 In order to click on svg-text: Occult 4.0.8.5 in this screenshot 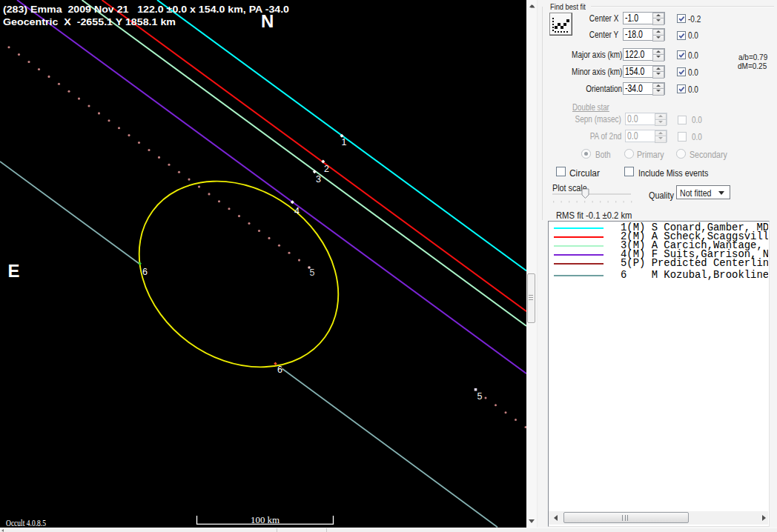, I will do `click(26, 523)`.